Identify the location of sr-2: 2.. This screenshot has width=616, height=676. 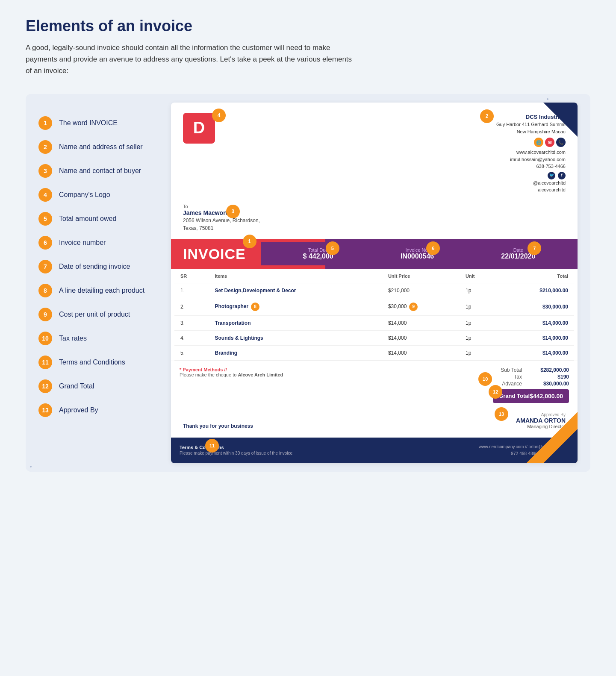
(192, 307).